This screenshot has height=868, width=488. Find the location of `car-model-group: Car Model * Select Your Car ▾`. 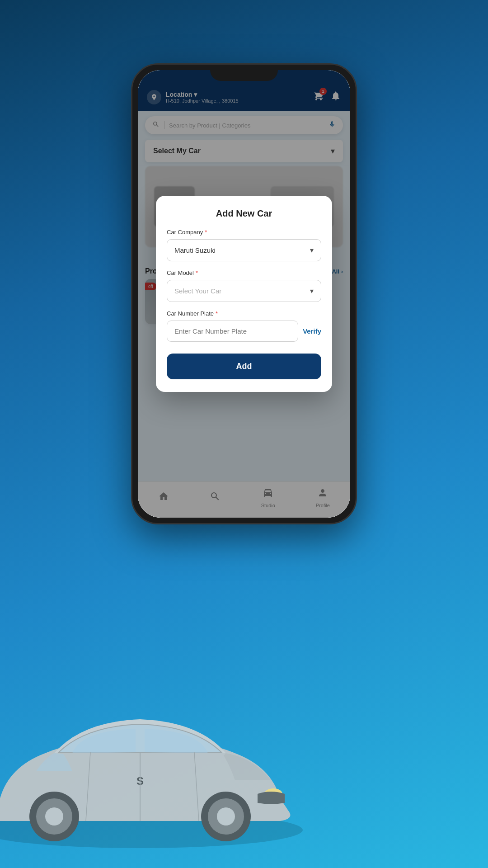

car-model-group: Car Model * Select Your Car ▾ is located at coordinates (244, 286).